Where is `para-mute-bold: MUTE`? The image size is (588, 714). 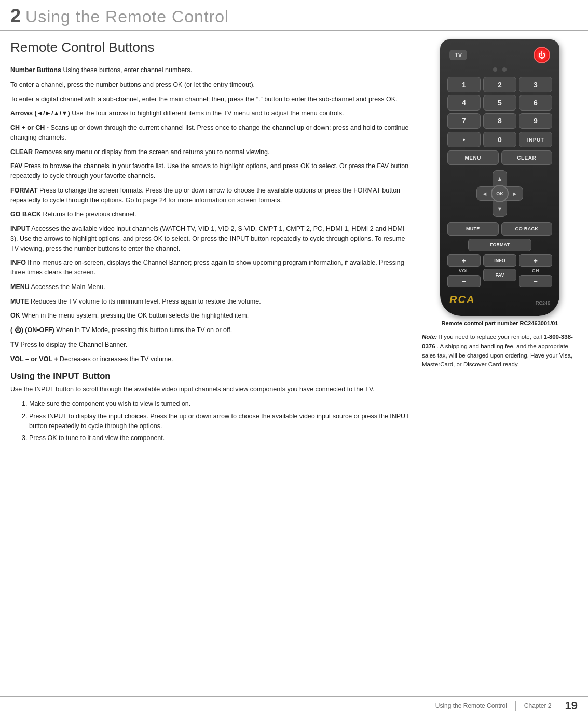
para-mute-bold: MUTE is located at coordinates (20, 301).